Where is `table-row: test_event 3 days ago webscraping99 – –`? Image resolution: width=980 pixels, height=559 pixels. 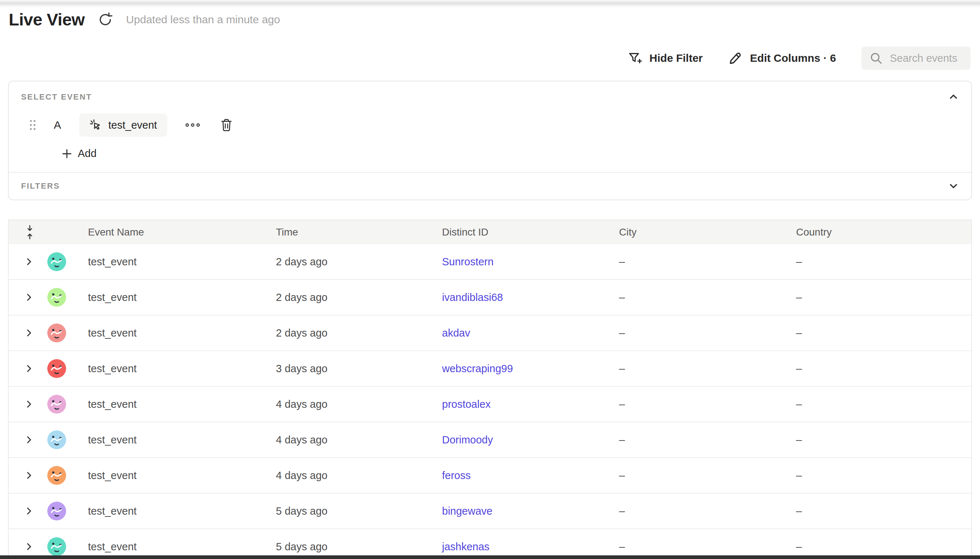 table-row: test_event 3 days ago webscraping99 – – is located at coordinates (490, 368).